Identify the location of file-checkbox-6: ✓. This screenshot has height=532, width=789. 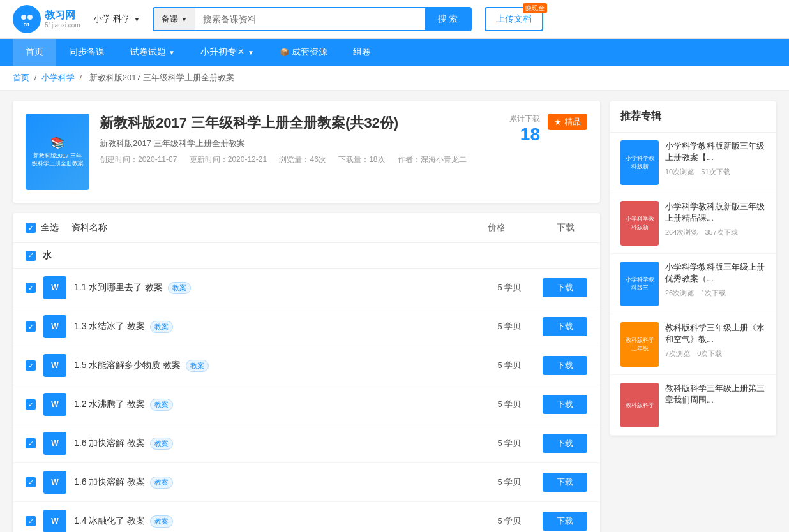
(31, 521).